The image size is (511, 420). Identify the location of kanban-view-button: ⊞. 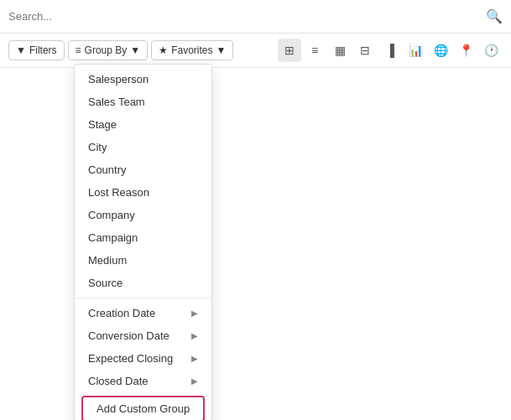
(289, 50).